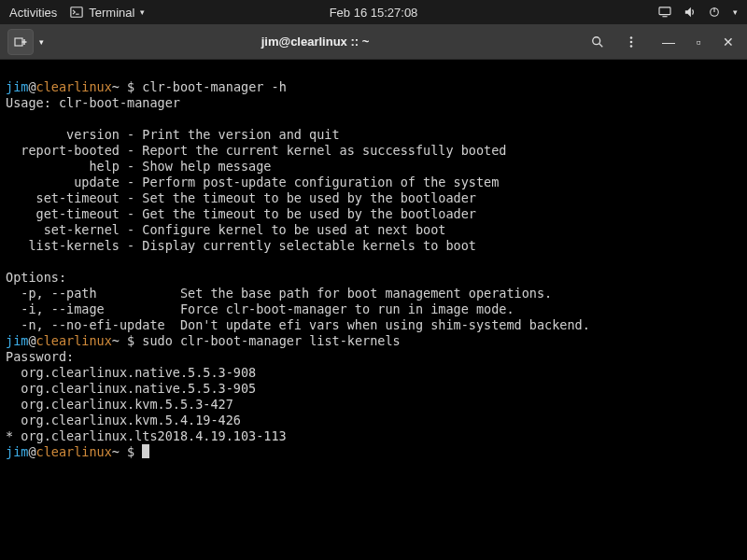  Describe the element at coordinates (146, 436) in the screenshot. I see `output-line: * org.clearlinux.lts2018.4.19.103-113` at that location.